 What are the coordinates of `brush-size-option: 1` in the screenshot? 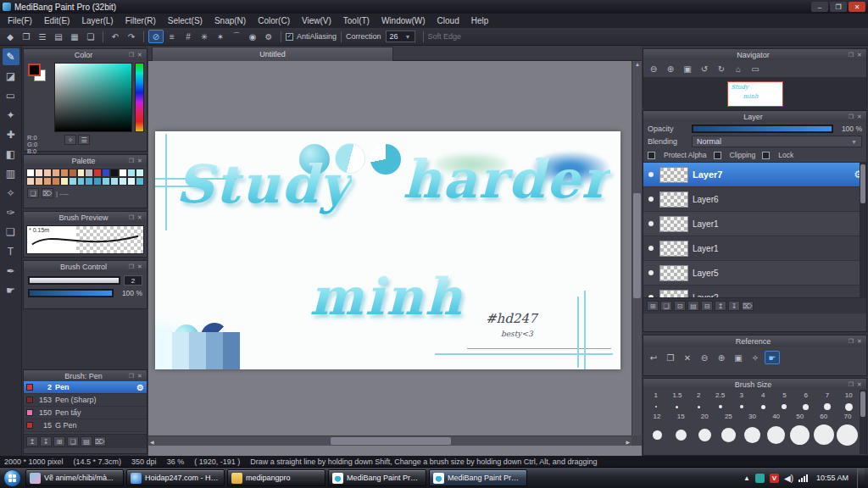 It's located at (656, 402).